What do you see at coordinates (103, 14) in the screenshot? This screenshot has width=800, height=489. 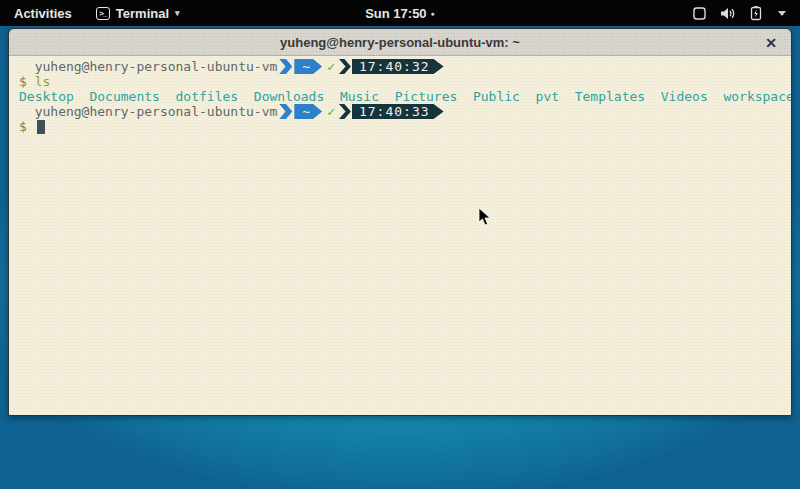 I see `terminal-icon: >_` at bounding box center [103, 14].